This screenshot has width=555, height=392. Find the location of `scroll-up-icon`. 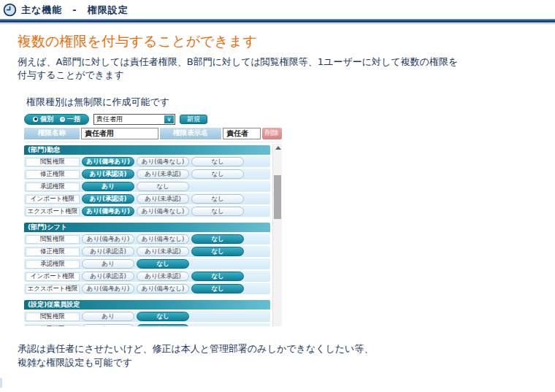

scroll-up-icon is located at coordinates (278, 147).